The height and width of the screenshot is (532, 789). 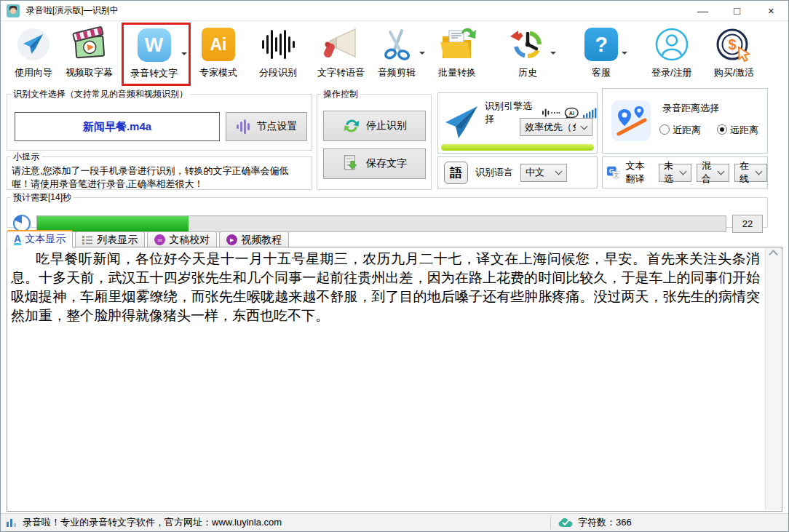 I want to click on toolbar-button-batch-convert: 批量转换, so click(x=457, y=52).